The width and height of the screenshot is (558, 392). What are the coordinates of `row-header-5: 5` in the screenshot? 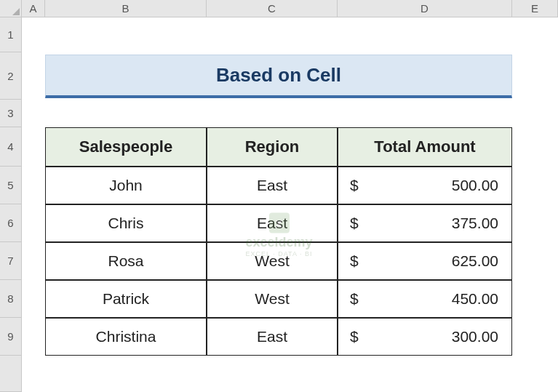 It's located at (11, 185).